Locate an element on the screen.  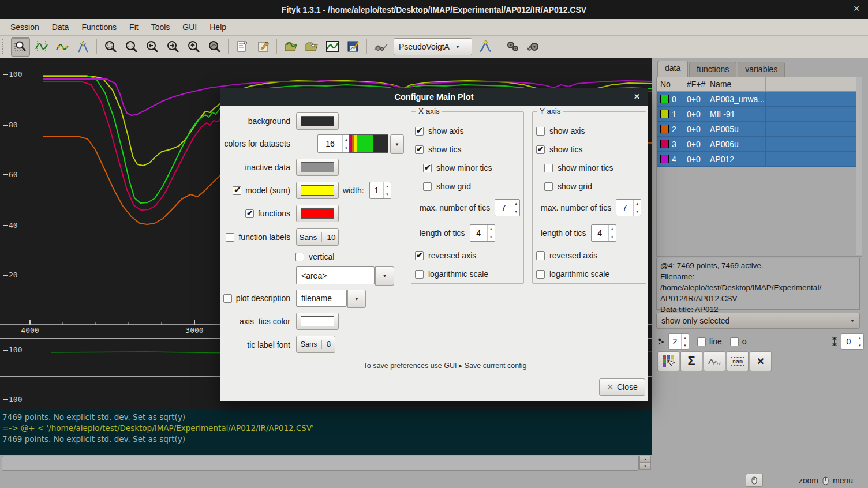
functions-color-button is located at coordinates (317, 213).